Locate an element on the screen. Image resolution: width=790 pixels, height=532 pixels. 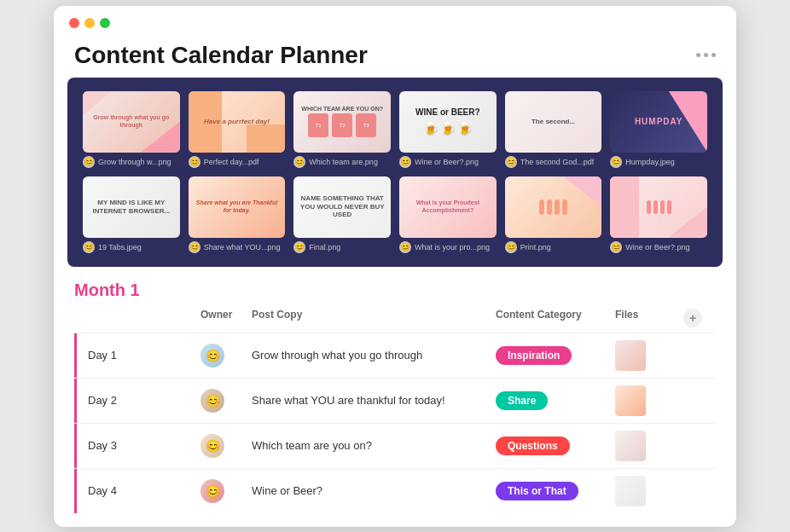
gallery-item: Share what you are Thankful for today.😊S… is located at coordinates (237, 215).